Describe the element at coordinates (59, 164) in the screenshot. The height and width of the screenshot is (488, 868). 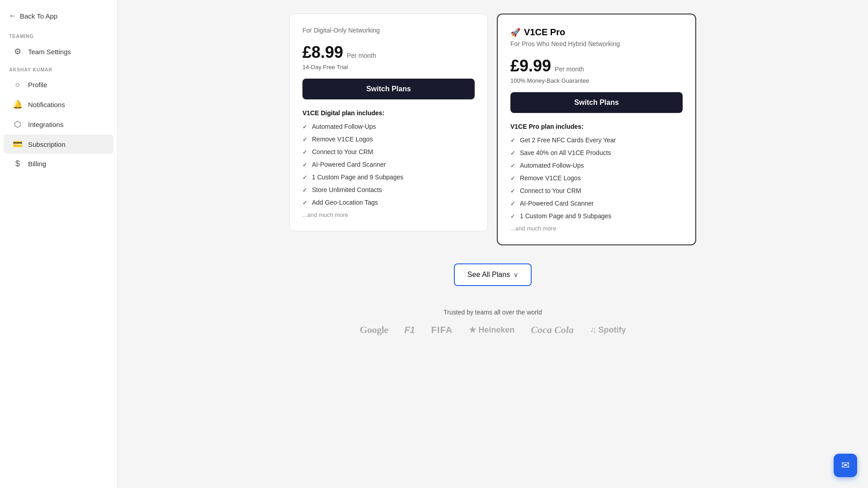
I see `sidebar-item-billing: $ Billing` at that location.